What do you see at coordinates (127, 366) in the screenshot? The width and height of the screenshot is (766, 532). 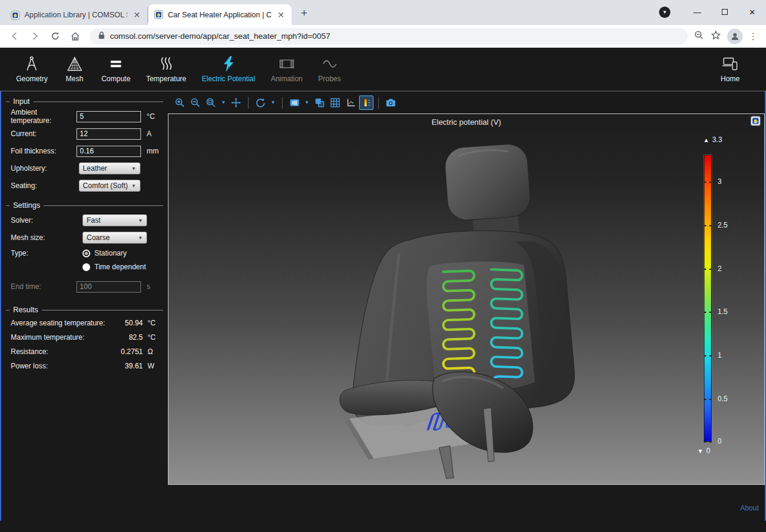 I see `result-value: 39.61` at bounding box center [127, 366].